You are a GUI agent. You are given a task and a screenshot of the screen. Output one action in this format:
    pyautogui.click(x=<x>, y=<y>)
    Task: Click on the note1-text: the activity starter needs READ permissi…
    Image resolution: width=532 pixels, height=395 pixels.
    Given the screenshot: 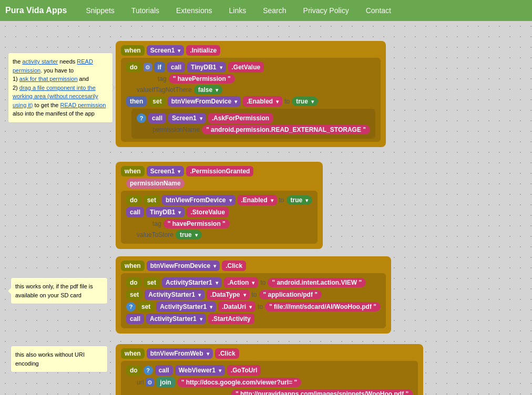 What is the action you would take?
    pyautogui.click(x=59, y=87)
    